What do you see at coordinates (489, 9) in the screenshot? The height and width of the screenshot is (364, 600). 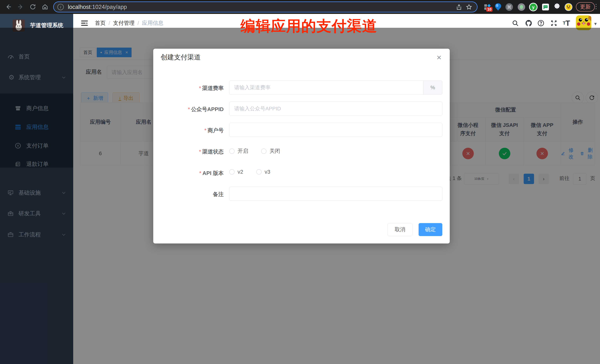 I see `extension-badge: 10` at bounding box center [489, 9].